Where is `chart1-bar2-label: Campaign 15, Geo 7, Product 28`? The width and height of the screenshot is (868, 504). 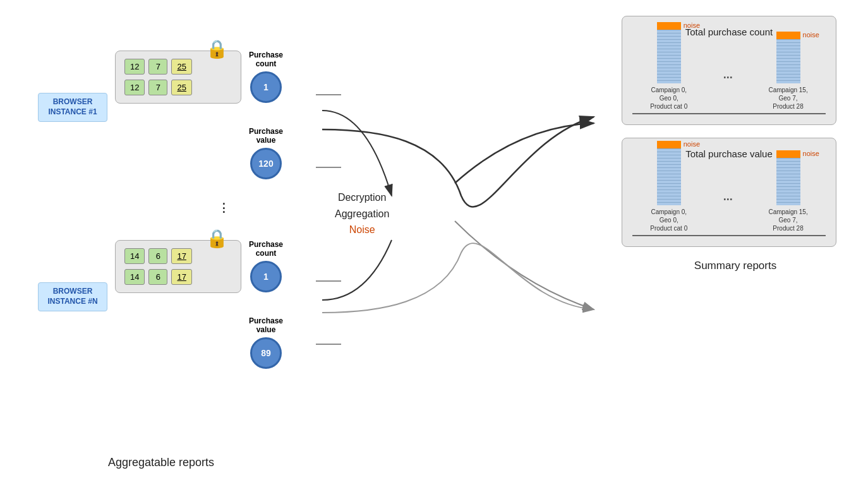 chart1-bar2-label: Campaign 15, Geo 7, Product 28 is located at coordinates (788, 99).